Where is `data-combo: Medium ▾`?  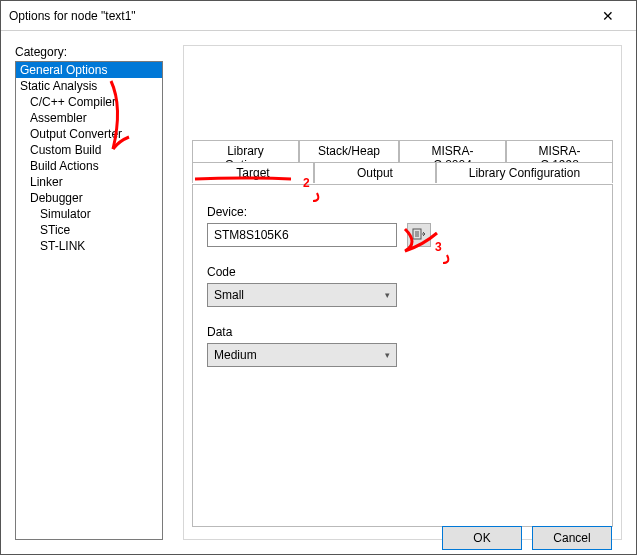 data-combo: Medium ▾ is located at coordinates (302, 355).